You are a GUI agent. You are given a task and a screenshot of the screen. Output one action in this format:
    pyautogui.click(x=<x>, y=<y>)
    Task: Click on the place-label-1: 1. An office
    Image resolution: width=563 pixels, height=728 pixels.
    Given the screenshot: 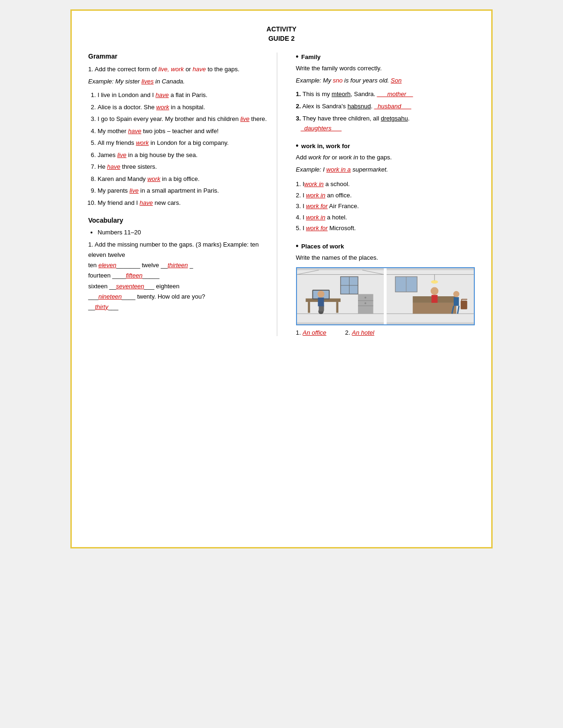 What is the action you would take?
    pyautogui.click(x=312, y=333)
    